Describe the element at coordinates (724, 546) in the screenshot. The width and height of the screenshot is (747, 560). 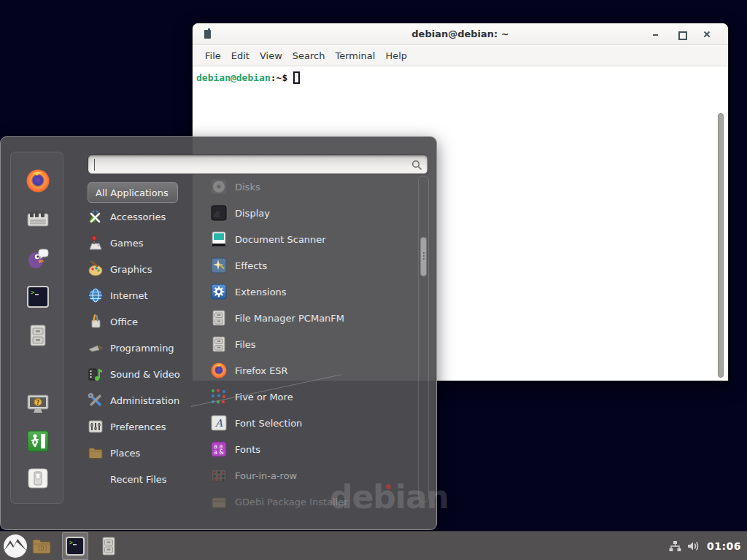
I see `taskbar-clock: 01:06` at that location.